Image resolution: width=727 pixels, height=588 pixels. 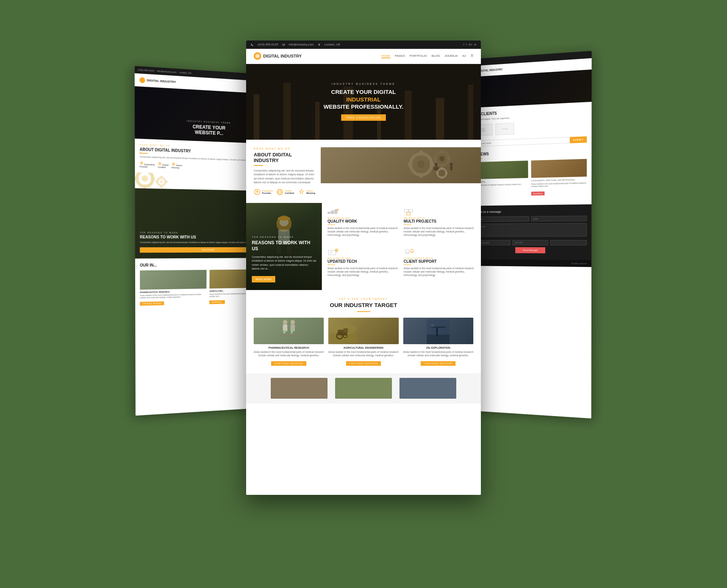 I want to click on left-agri-btn: CONTINUE..., so click(x=217, y=302).